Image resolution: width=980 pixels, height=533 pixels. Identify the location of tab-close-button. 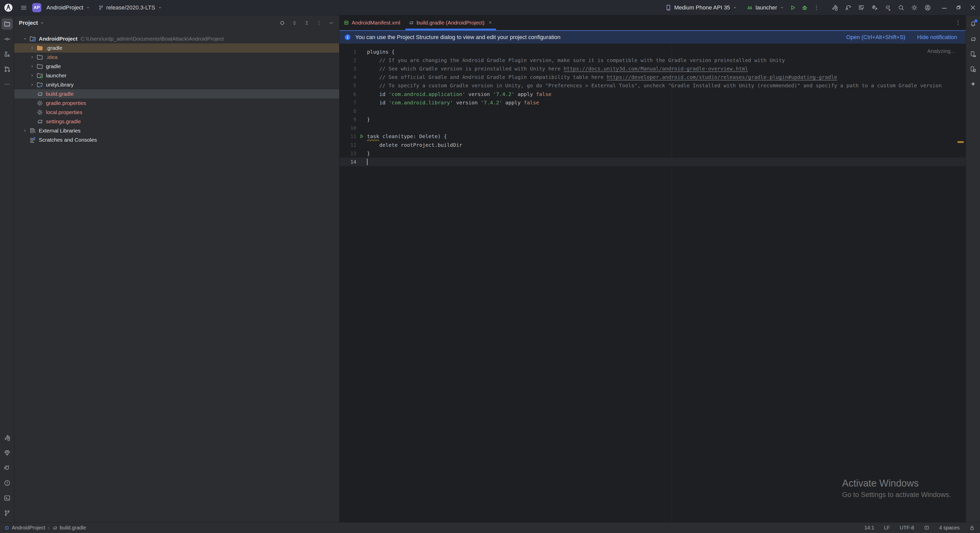
(491, 23).